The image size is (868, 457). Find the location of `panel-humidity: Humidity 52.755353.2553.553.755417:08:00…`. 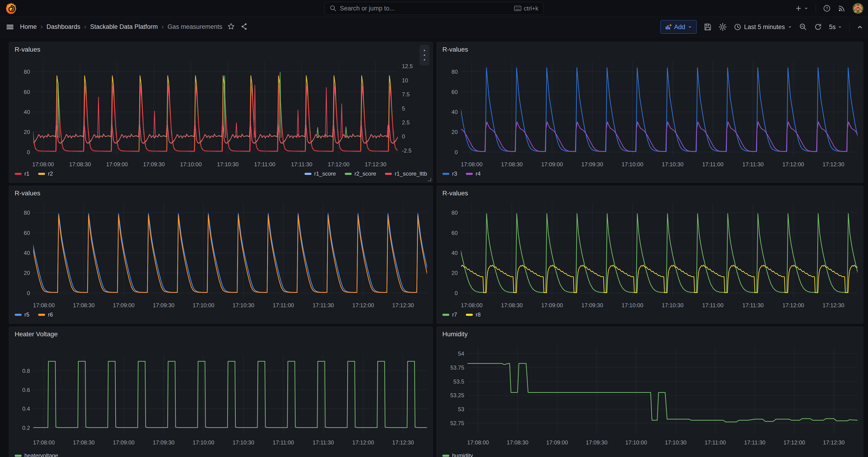

panel-humidity: Humidity 52.755353.2553.553.755417:08:00… is located at coordinates (650, 392).